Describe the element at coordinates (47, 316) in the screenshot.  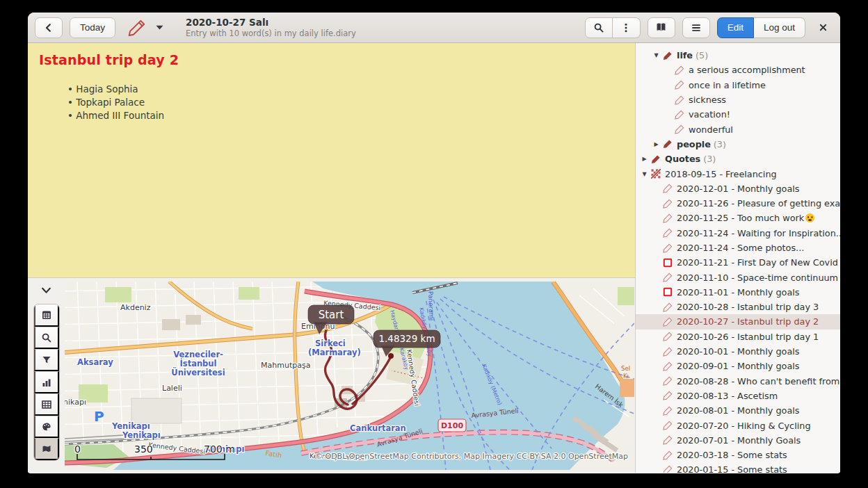
I see `map-toolbar-calendar-button` at that location.